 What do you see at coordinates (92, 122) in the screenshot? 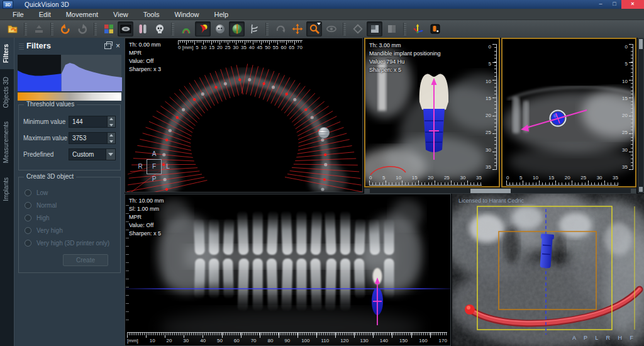
I see `minimum-value-input: 144` at bounding box center [92, 122].